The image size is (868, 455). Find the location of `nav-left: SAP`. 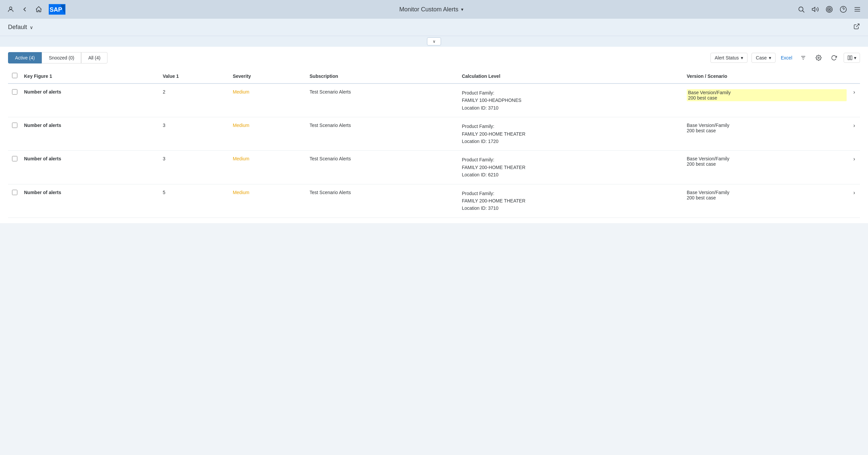

nav-left: SAP is located at coordinates (36, 9).